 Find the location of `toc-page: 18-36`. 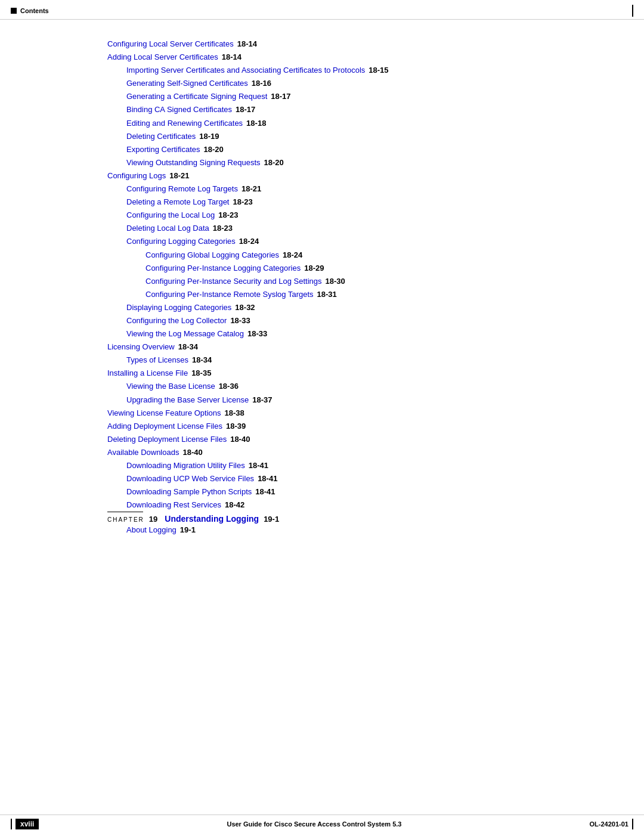

toc-page: 18-36 is located at coordinates (229, 386).